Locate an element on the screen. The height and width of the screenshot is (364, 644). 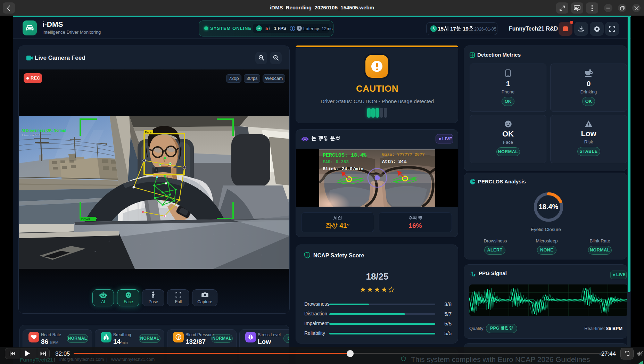
svg-text: future risk 0.13 is located at coordinates (31, 135).